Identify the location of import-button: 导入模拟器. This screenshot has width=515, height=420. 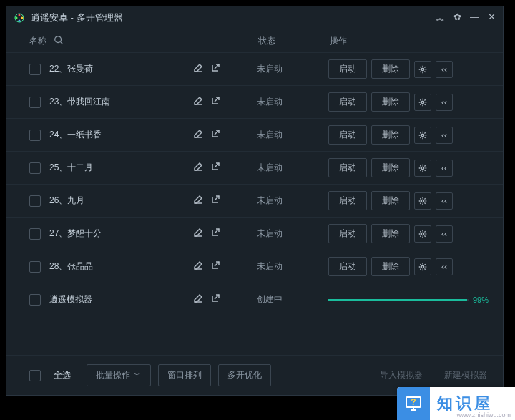
(401, 375).